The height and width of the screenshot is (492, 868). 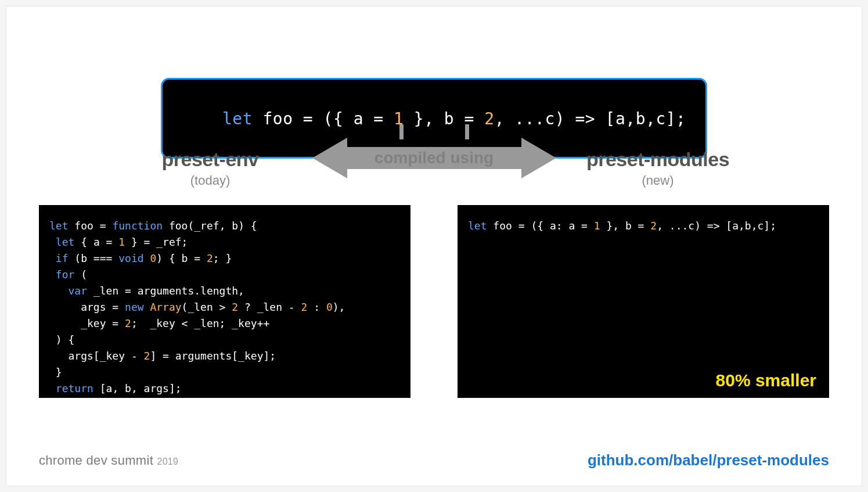 I want to click on left-output-code: let foo = function foo(_ref, b) { let { …, so click(x=197, y=315).